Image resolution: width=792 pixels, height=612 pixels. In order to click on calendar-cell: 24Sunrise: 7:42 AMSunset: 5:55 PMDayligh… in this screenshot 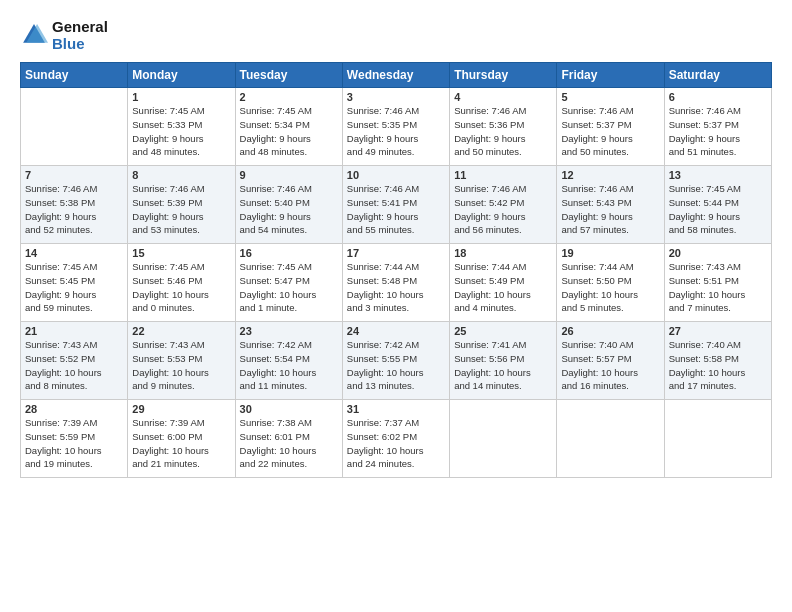, I will do `click(396, 361)`.